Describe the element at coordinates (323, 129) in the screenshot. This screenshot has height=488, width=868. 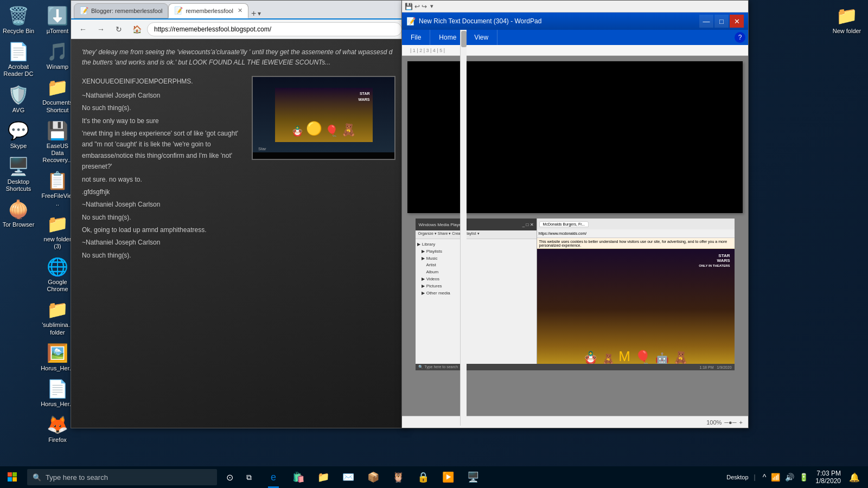
I see `mc-items: 🪆 🟡 🎈 🧸` at that location.